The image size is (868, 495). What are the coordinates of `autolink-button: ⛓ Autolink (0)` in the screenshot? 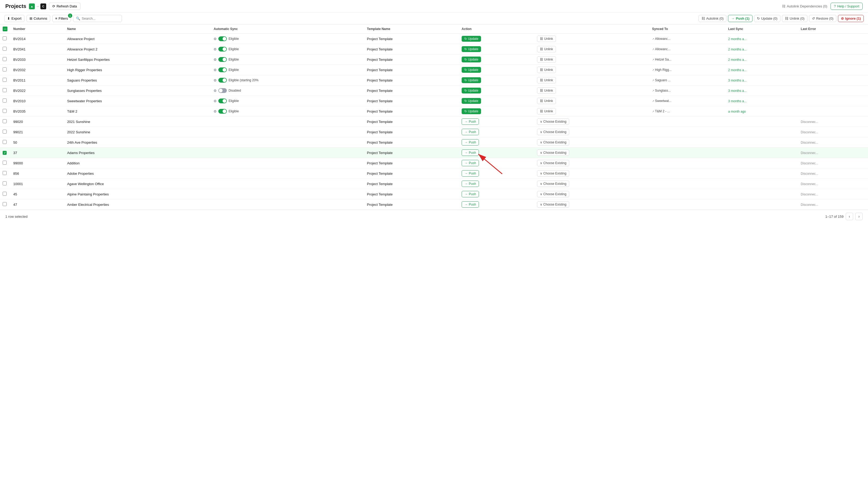 It's located at (713, 18).